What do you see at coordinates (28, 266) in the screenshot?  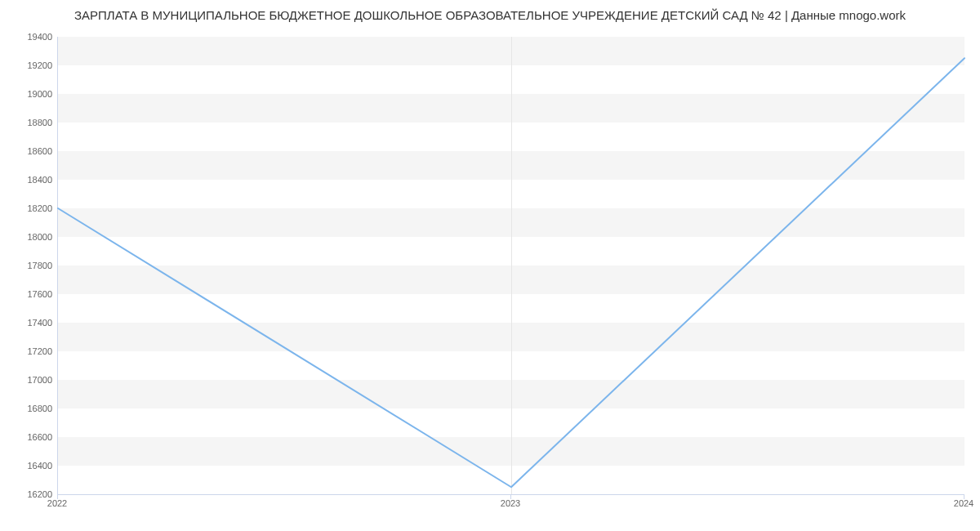 I see `y-tick-label: 17800` at bounding box center [28, 266].